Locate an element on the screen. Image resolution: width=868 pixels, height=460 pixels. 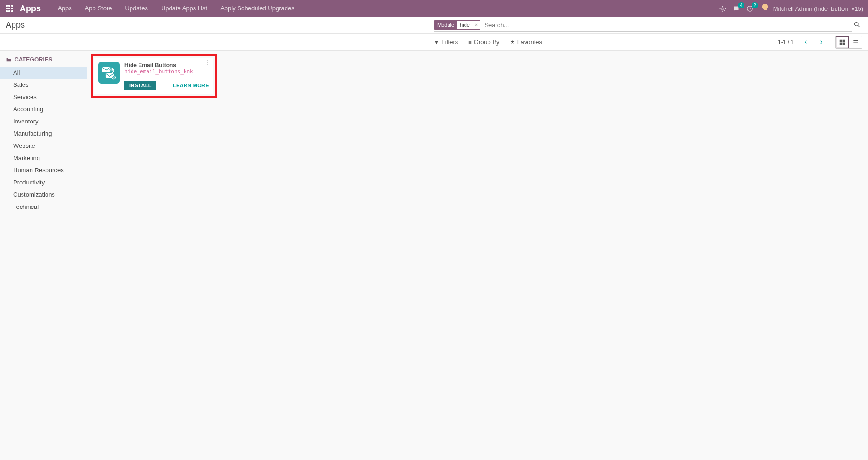
sidebar: CATEGORIES AllSalesServicesAccountingInv… is located at coordinates (43, 255).